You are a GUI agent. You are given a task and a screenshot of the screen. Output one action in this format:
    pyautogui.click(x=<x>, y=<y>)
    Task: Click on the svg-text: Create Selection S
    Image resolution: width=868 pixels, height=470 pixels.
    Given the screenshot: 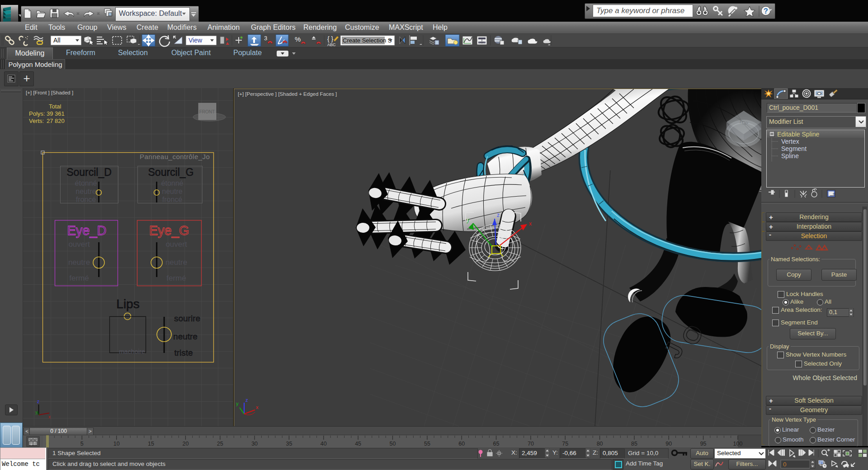 What is the action you would take?
    pyautogui.click(x=367, y=41)
    